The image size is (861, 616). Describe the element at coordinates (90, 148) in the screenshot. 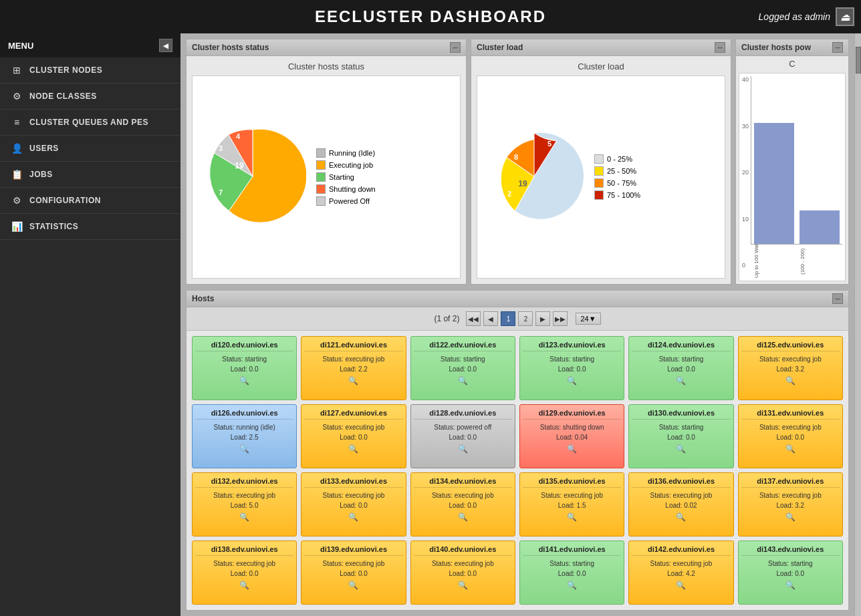

I see `sidebar-item-users: 👤 USERS` at that location.